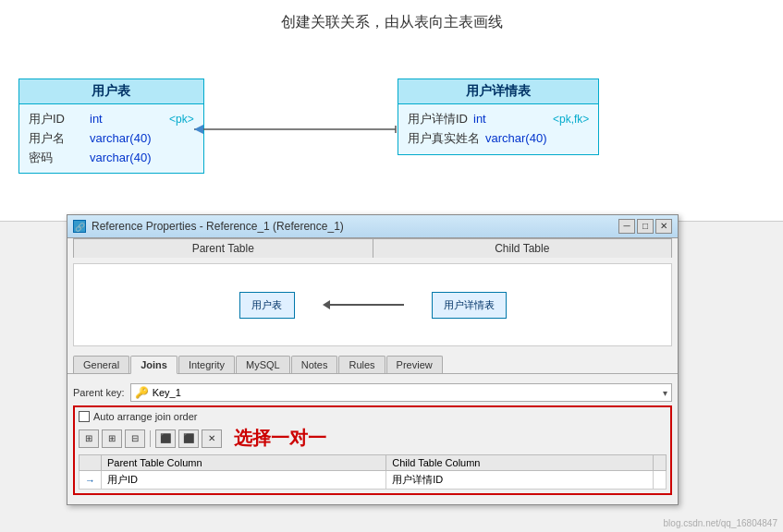 The image size is (783, 532). Describe the element at coordinates (189, 439) in the screenshot. I see `toolbar-move-down-btn: ⬛` at that location.